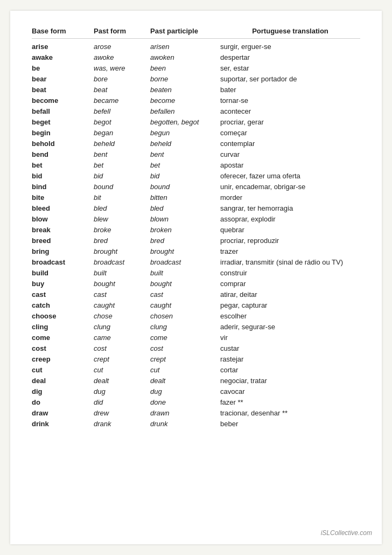  I want to click on table-row: castcastcastatirar, deitar, so click(196, 294).